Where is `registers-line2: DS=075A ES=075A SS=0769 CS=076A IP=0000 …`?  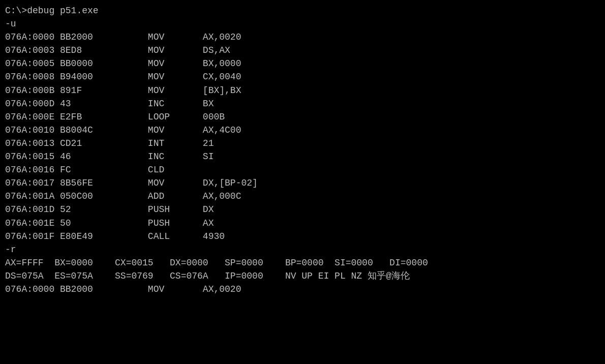 registers-line2: DS=075A ES=075A SS=0769 CS=076A IP=0000 … is located at coordinates (302, 276).